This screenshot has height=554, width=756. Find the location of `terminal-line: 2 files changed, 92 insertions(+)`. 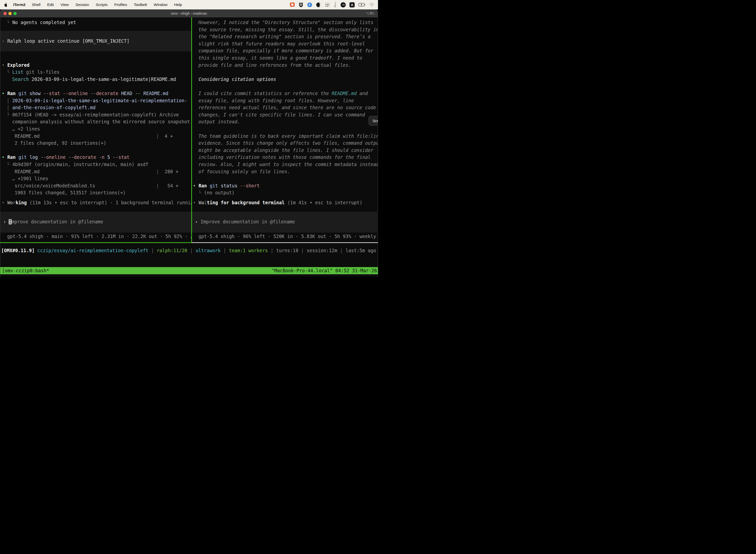

terminal-line: 2 files changed, 92 insertions(+) is located at coordinates (60, 143).